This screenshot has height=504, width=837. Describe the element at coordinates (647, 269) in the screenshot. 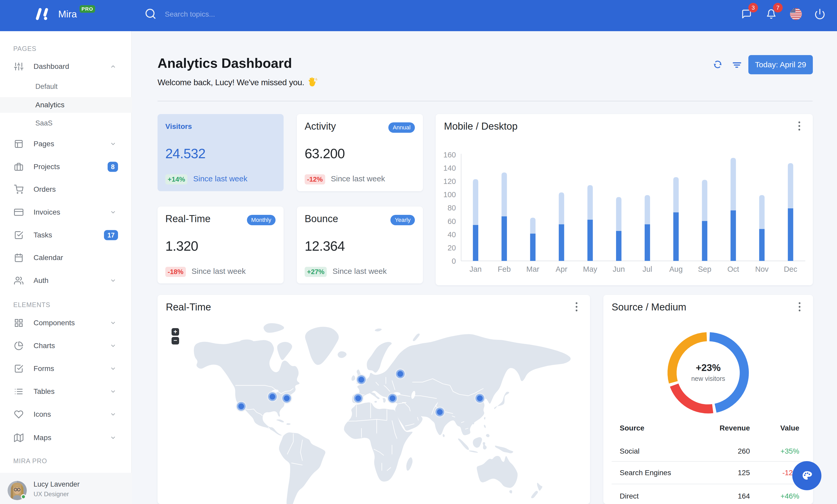

I see `svg-text: Jul` at that location.